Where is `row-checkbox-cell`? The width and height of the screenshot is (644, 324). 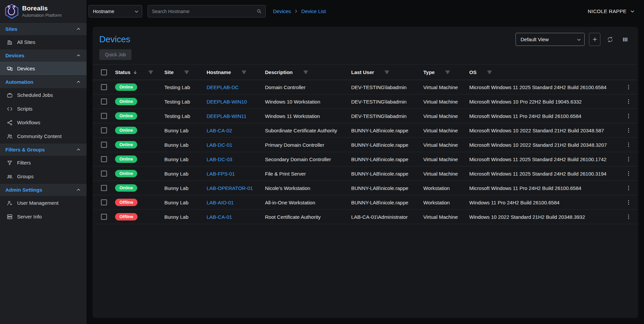
row-checkbox-cell is located at coordinates (104, 102).